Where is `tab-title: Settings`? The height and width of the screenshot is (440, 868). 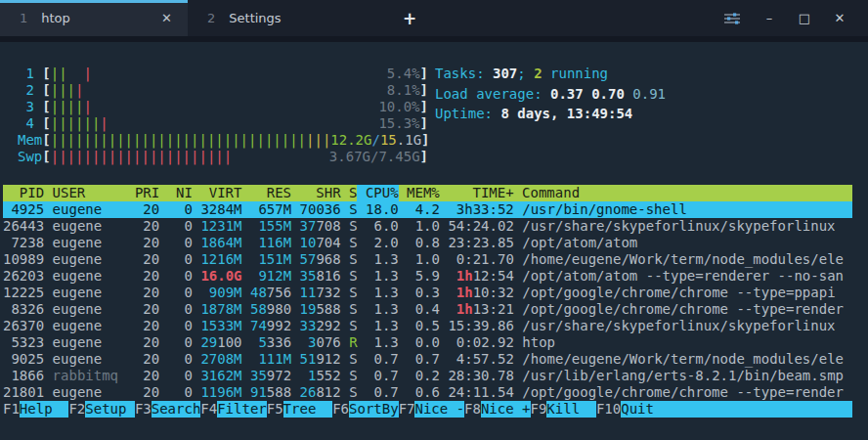 tab-title: Settings is located at coordinates (296, 18).